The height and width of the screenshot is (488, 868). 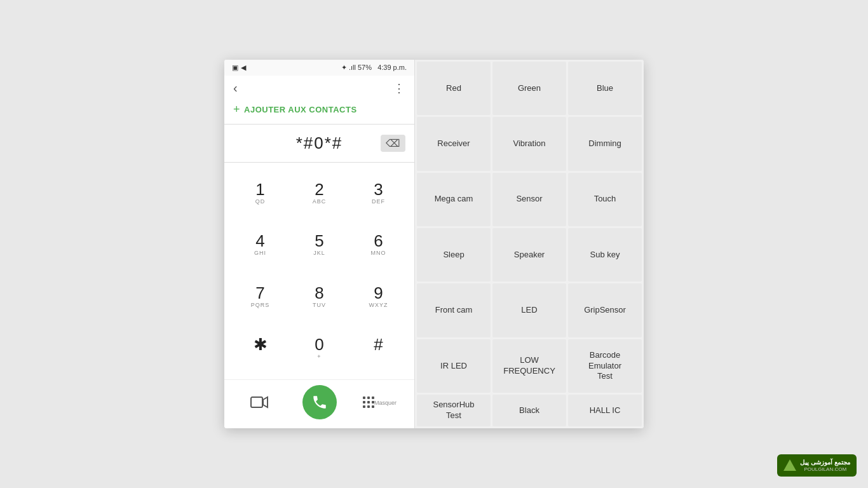 I want to click on keypad: 1QD2ABC3DEF4GHI5JKL6MNO7PQRS8TUV9WXYZ✱0+…, so click(x=319, y=271).